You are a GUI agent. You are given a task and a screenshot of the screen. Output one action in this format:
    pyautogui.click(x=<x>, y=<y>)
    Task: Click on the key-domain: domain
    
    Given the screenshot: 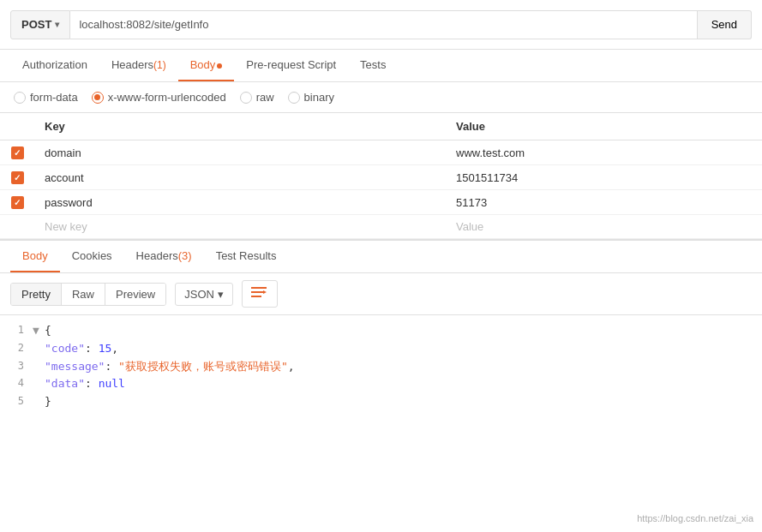 What is the action you would take?
    pyautogui.click(x=240, y=152)
    